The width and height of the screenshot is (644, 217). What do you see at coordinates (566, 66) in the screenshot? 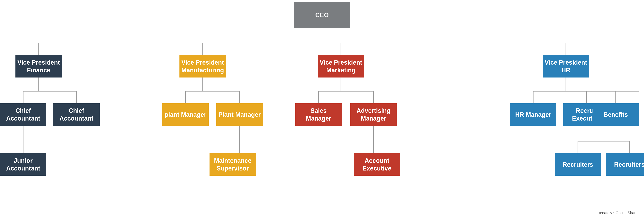
I see `vp-hr-label: Vice President HR` at bounding box center [566, 66].